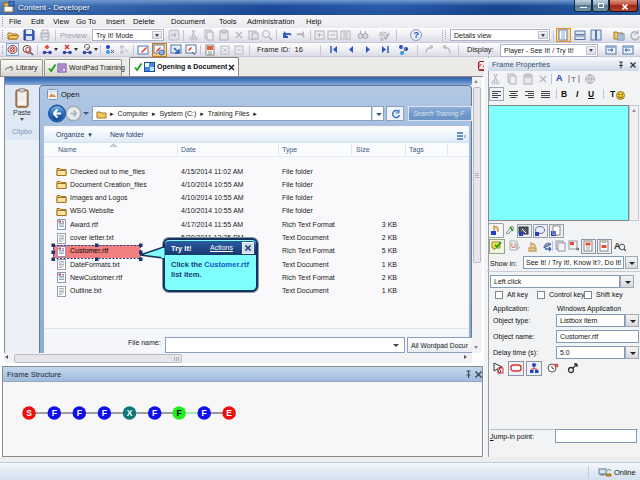  I want to click on svg-text: S, so click(29, 413).